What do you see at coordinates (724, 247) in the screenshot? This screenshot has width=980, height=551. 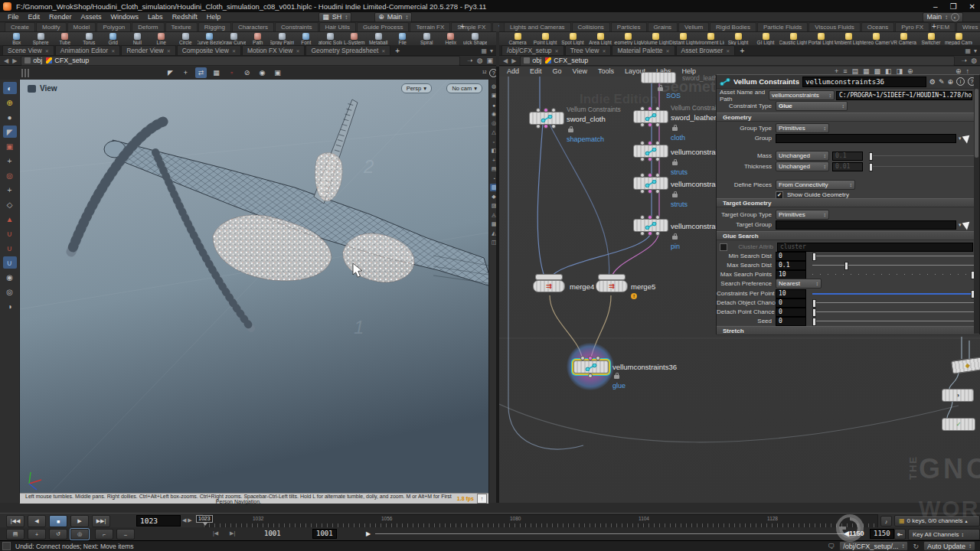 I see `cluster-checkbox` at bounding box center [724, 247].